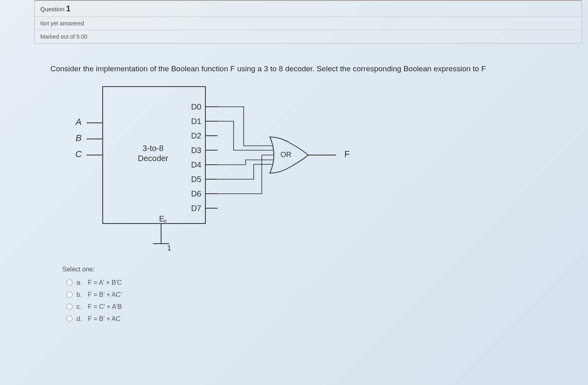 The width and height of the screenshot is (588, 385). What do you see at coordinates (153, 158) in the screenshot?
I see `decoder-label-2: Decoder` at bounding box center [153, 158].